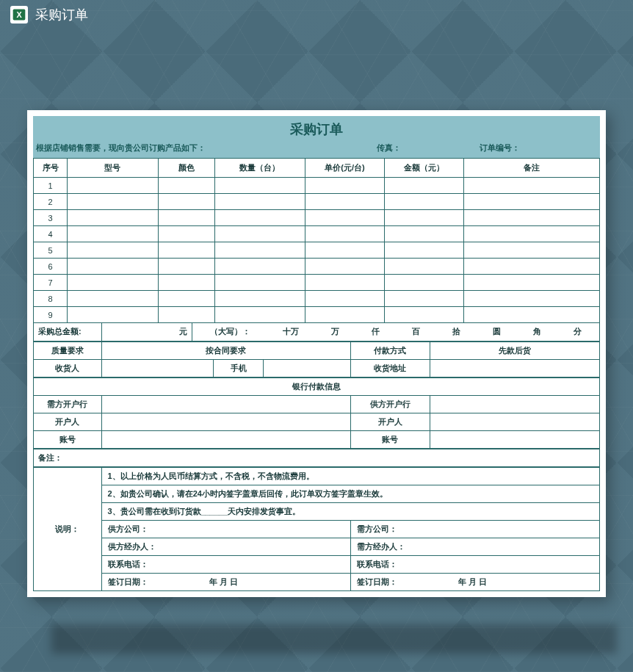 The image size is (633, 672). I want to click on demand-agent: 需方经办人：, so click(474, 546).